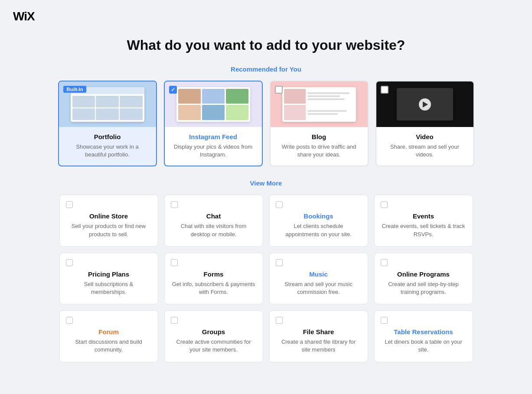  What do you see at coordinates (425, 124) in the screenshot?
I see `rec-card-video: Video Share, stream and sell your videos…` at bounding box center [425, 124].